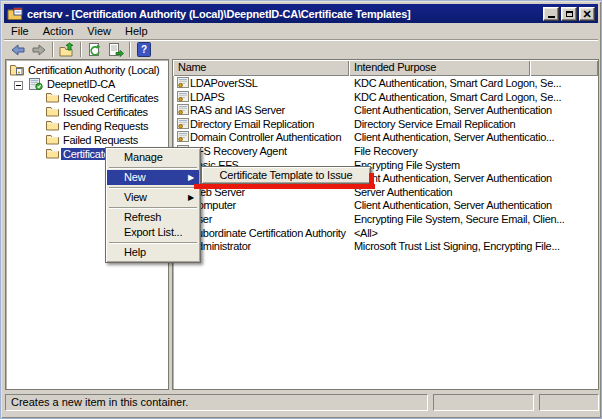 Image resolution: width=602 pixels, height=419 pixels. Describe the element at coordinates (87, 70) in the screenshot. I see `tree-item-certification-authority-local: Certification Authority (Local)` at that location.